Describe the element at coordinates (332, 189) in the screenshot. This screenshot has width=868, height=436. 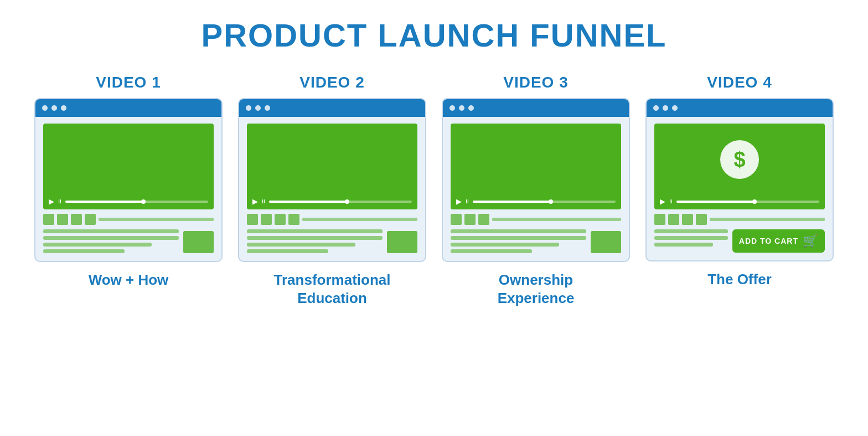
I see `browser-content-2: ▶ ⏸` at that location.